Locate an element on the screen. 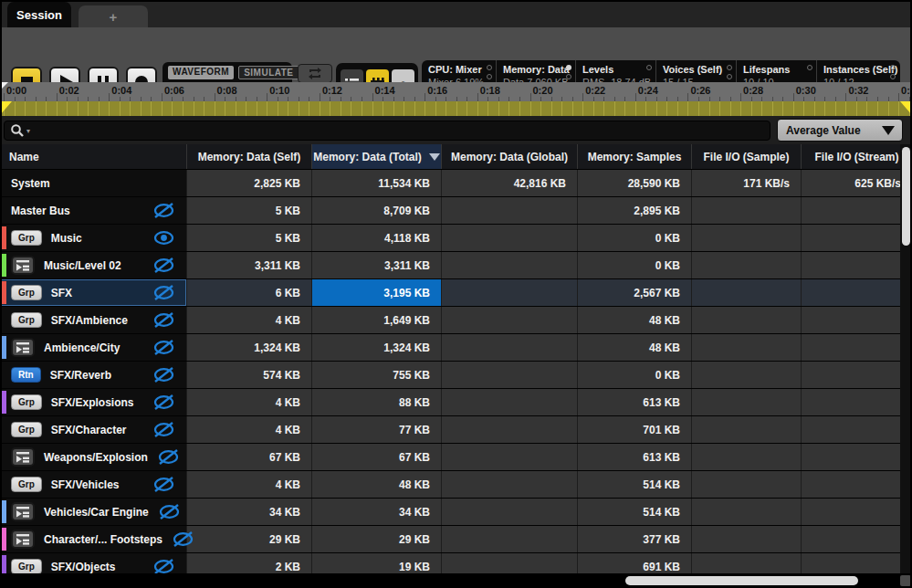 This screenshot has height=588, width=912. simulate-toggle: SIMULATE is located at coordinates (268, 73).